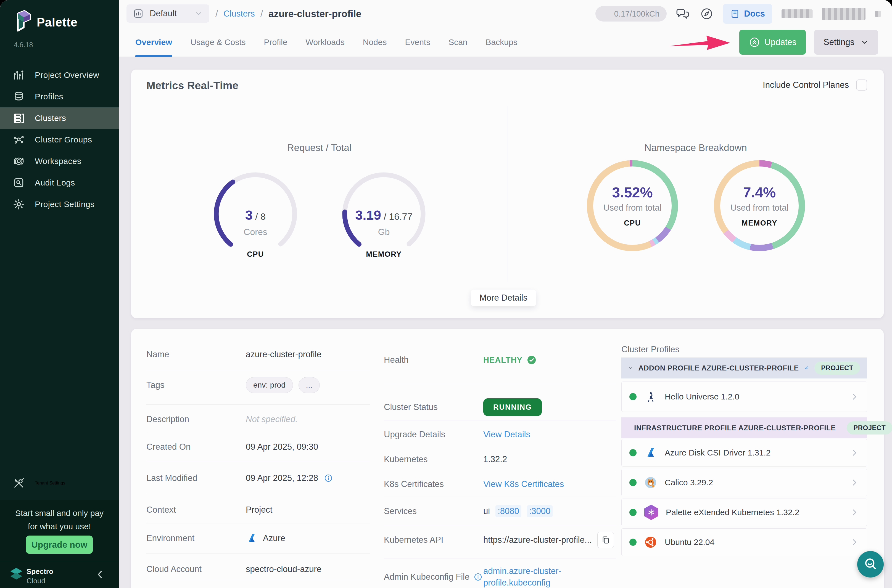 The width and height of the screenshot is (892, 588). What do you see at coordinates (707, 14) in the screenshot?
I see `compass-icon` at bounding box center [707, 14].